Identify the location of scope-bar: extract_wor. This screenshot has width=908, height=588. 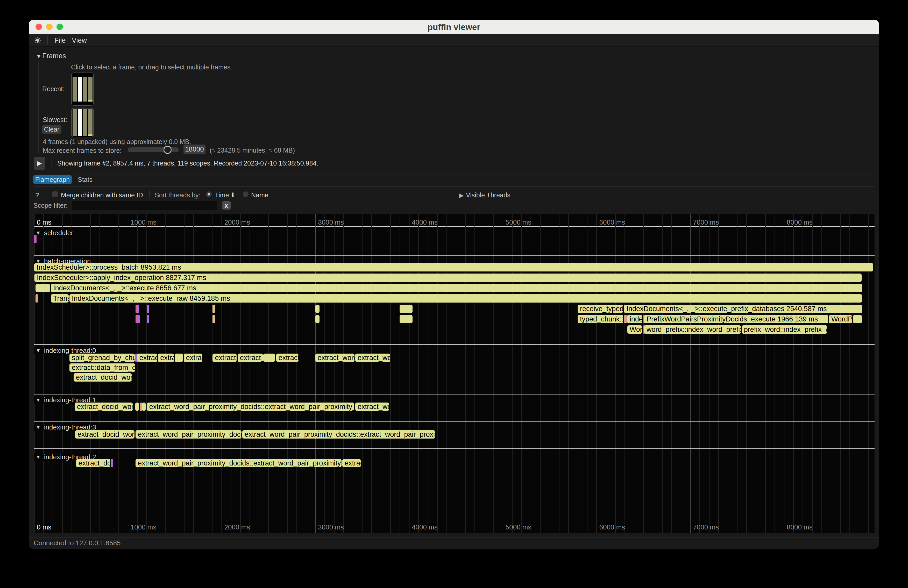
(373, 358).